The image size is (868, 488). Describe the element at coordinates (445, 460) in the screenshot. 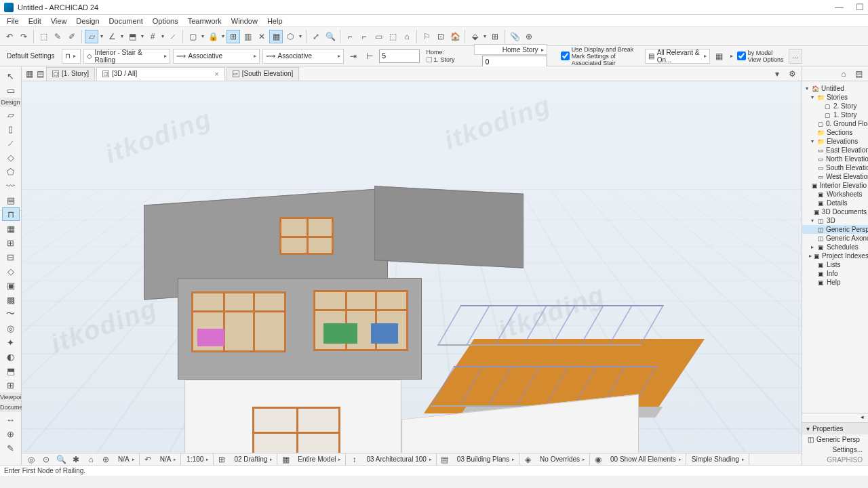

I see `plan-icon: ▤` at that location.